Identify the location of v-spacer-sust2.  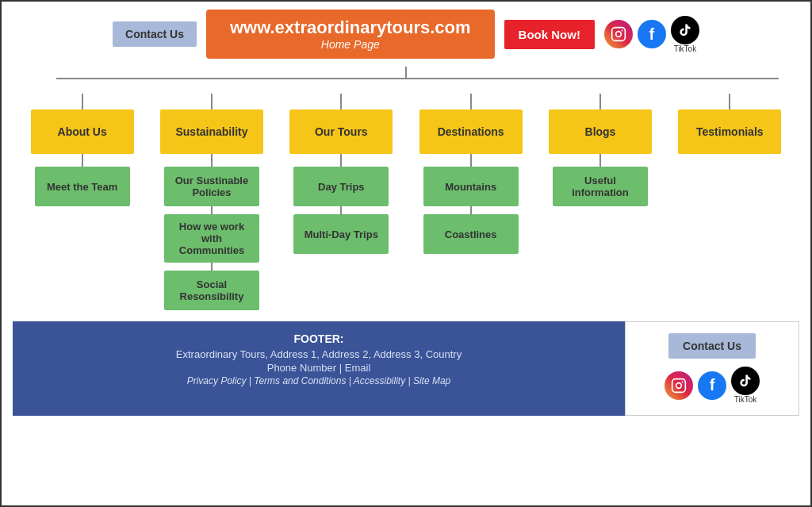
(212, 267).